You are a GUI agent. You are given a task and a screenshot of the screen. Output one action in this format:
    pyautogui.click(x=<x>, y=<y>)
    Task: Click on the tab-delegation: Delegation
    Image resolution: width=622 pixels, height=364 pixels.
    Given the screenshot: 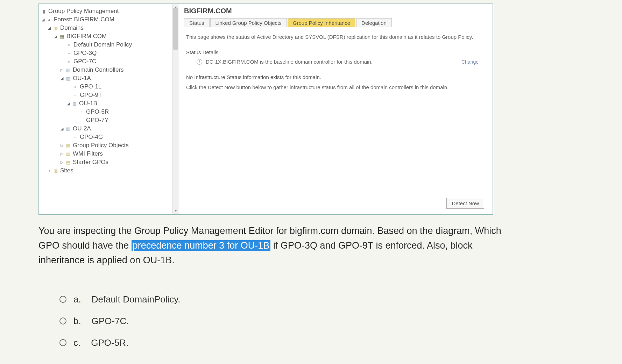 What is the action you would take?
    pyautogui.click(x=374, y=23)
    